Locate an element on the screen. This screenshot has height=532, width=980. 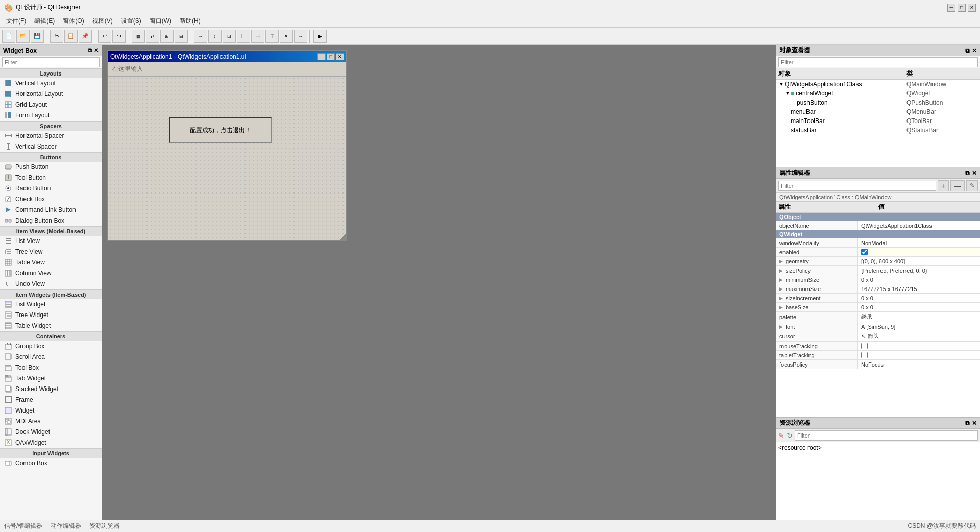
tree-row-menu: menuBar QMenuBar is located at coordinates (878, 112).